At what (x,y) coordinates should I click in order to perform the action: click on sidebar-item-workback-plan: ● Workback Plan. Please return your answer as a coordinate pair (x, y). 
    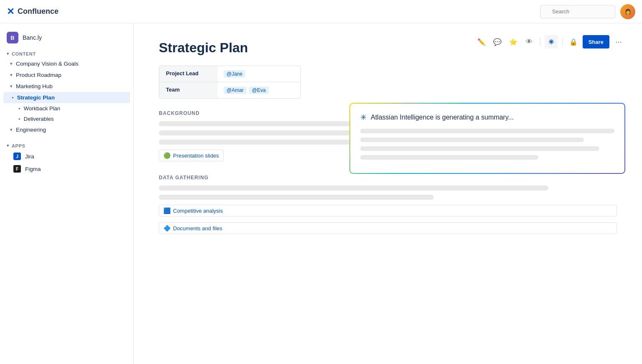
    Looking at the image, I should click on (67, 109).